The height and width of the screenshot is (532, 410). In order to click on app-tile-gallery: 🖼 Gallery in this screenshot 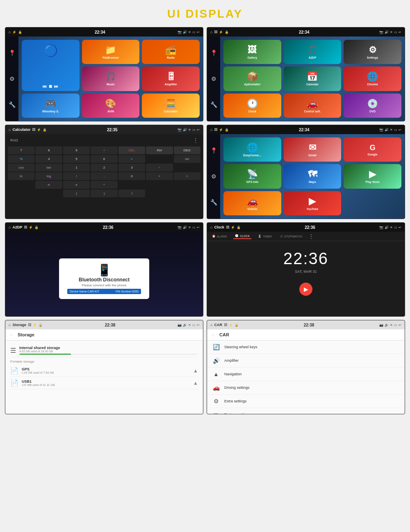, I will do `click(253, 52)`.